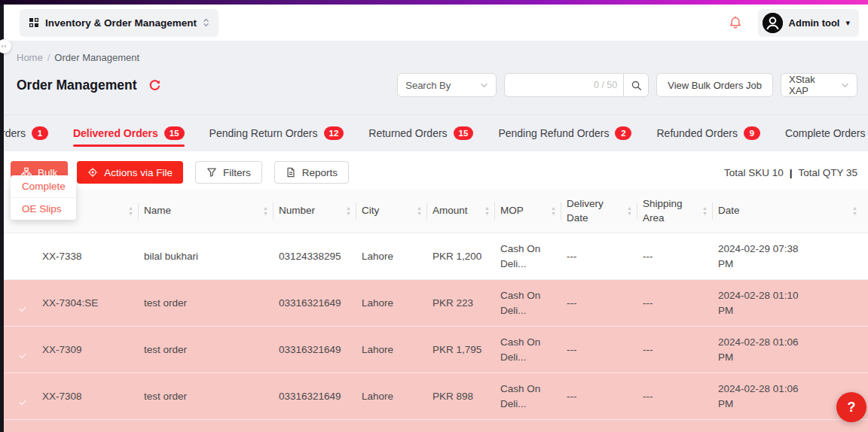 The width and height of the screenshot is (868, 432). What do you see at coordinates (636, 85) in the screenshot?
I see `search-button` at bounding box center [636, 85].